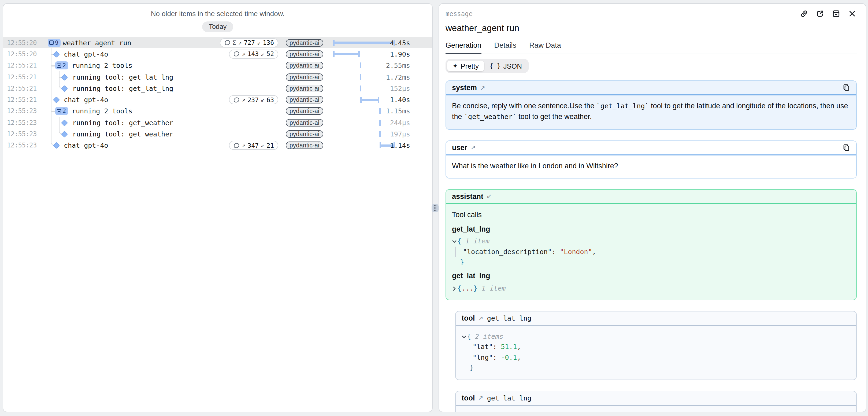 The image size is (868, 416). What do you see at coordinates (651, 112) in the screenshot?
I see `message-panel-body: Be concise, reply with one sentence.Use …` at bounding box center [651, 112].